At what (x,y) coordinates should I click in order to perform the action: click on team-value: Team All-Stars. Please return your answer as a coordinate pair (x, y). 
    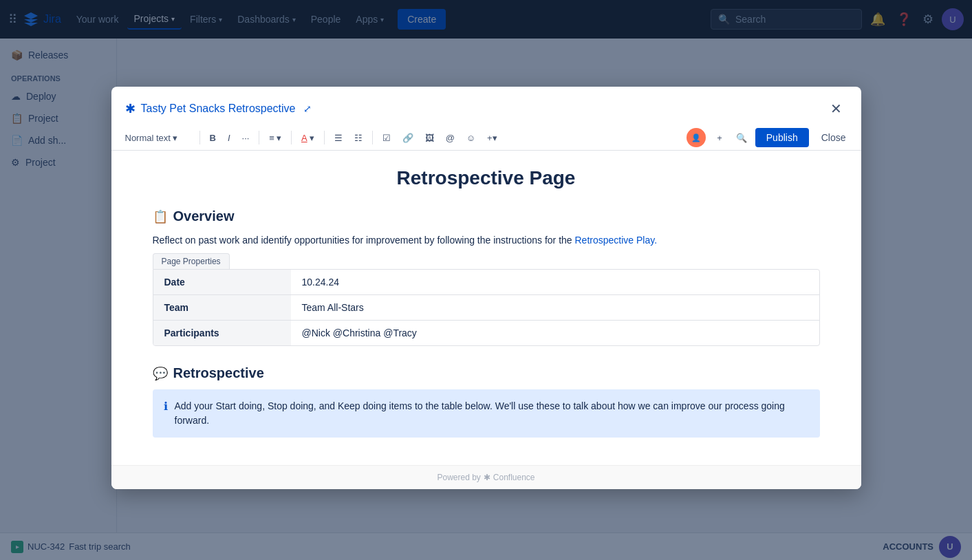
    Looking at the image, I should click on (555, 308).